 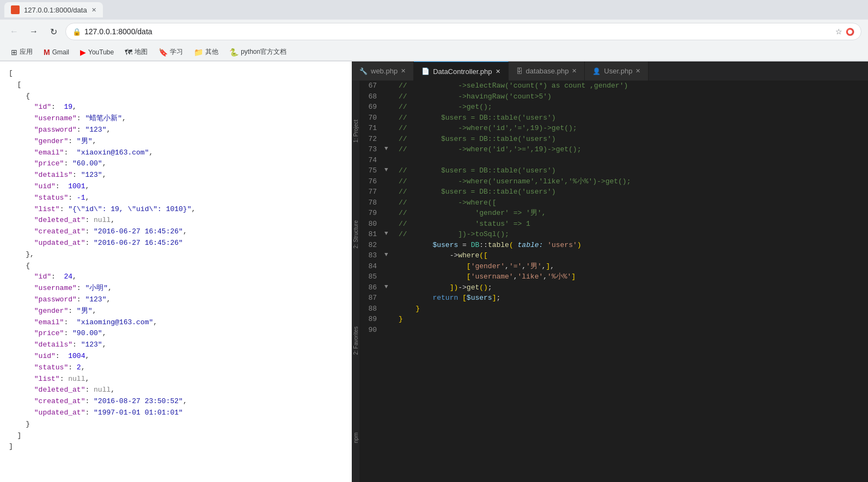 What do you see at coordinates (638, 71) in the screenshot?
I see `tab-user-close: ✕` at bounding box center [638, 71].